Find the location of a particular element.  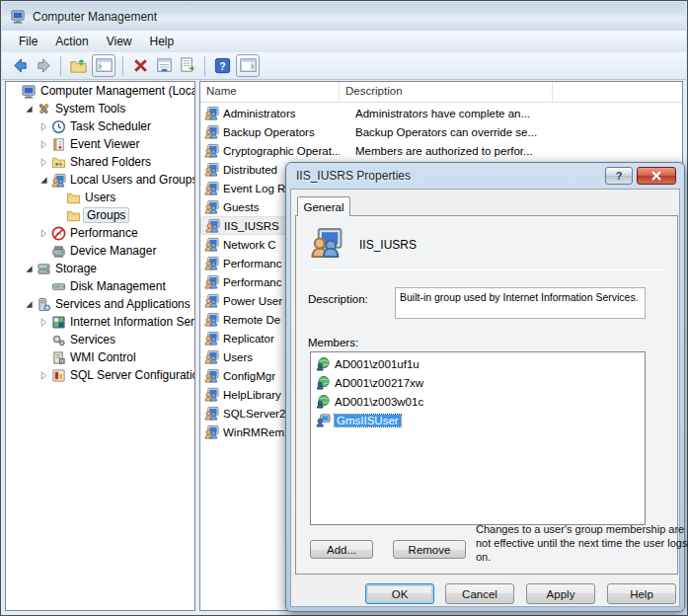

help-button: Help is located at coordinates (642, 594).